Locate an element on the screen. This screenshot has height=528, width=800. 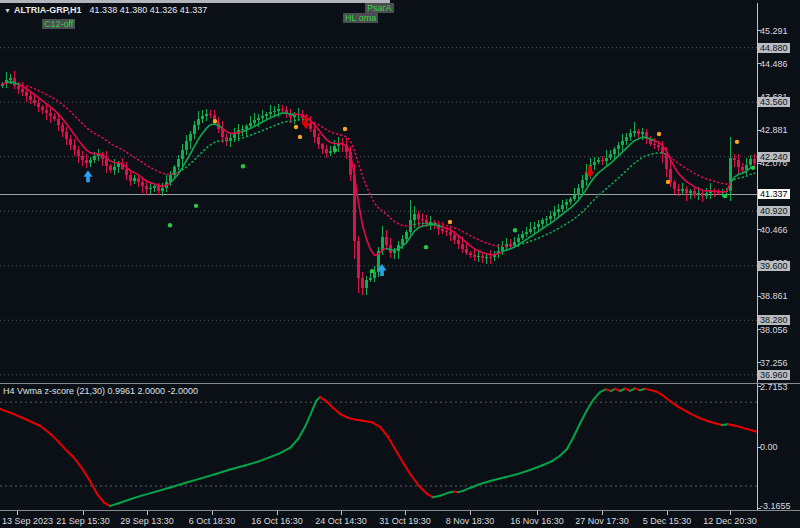
symbol-title: ALTRIA-GRP,H1 is located at coordinates (48, 10).